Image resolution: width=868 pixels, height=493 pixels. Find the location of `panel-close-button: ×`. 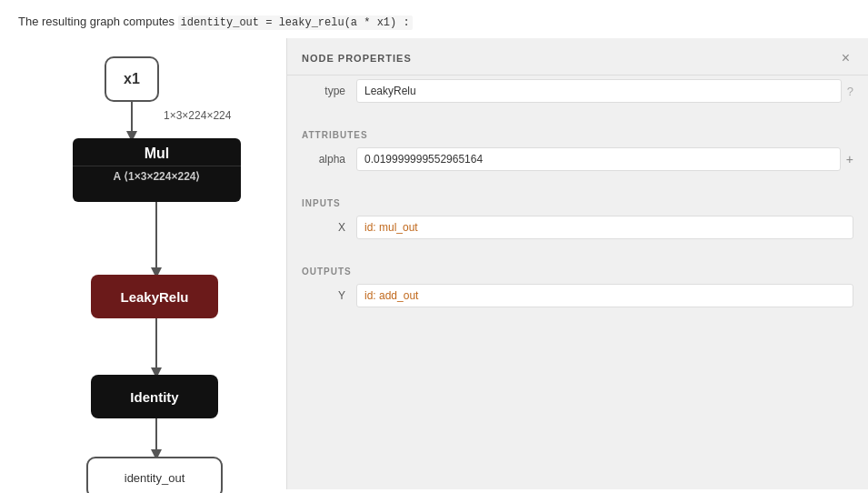

panel-close-button: × is located at coordinates (845, 58).